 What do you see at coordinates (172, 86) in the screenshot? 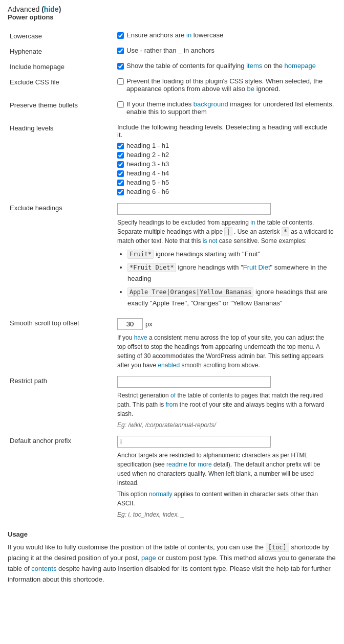
I see `exclude-css-row: Exclude CSS file Prevent the loading of …` at bounding box center [172, 86].